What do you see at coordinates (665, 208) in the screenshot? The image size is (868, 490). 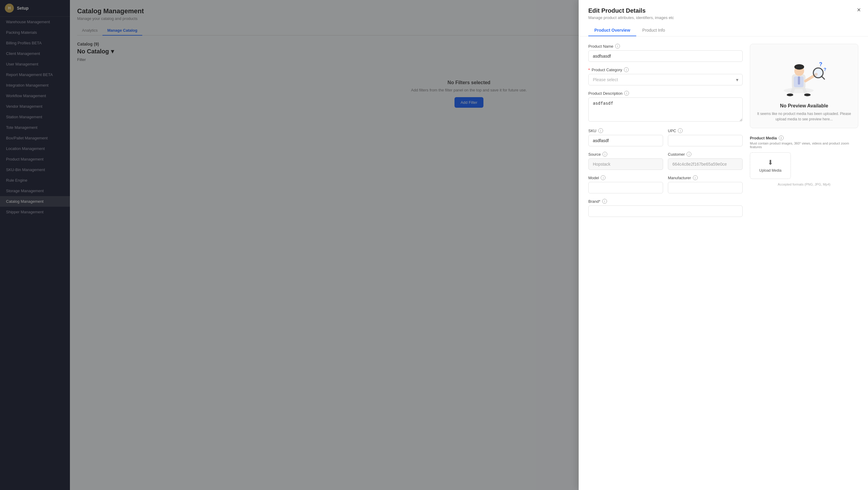 I see `brand-group: Brand* i` at bounding box center [665, 208].